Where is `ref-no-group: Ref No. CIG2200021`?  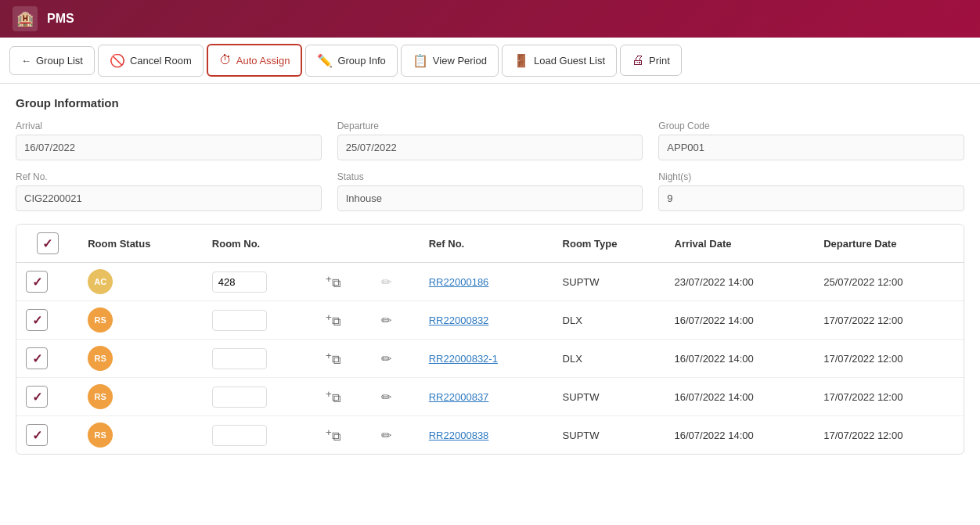
ref-no-group: Ref No. CIG2200021 is located at coordinates (169, 191).